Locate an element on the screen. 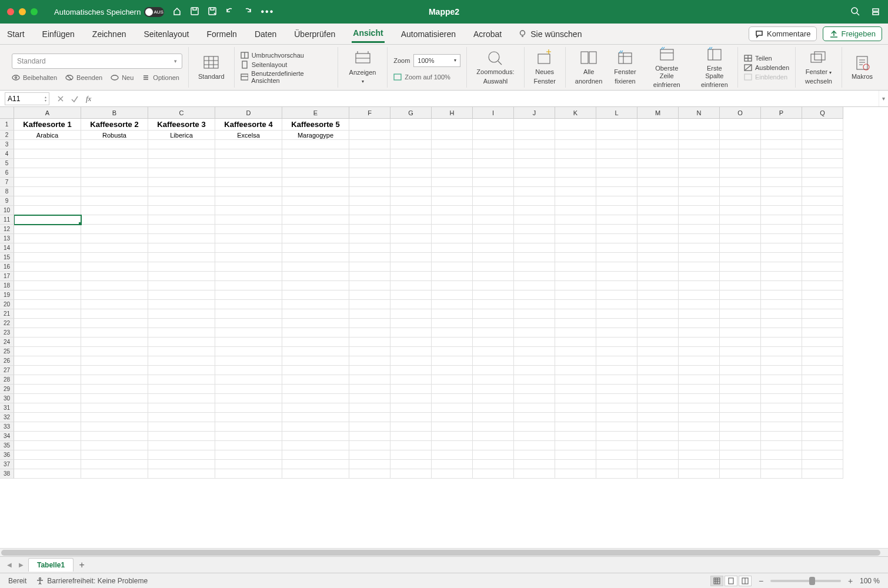 This screenshot has width=888, height=588. zoom-slider is located at coordinates (806, 581).